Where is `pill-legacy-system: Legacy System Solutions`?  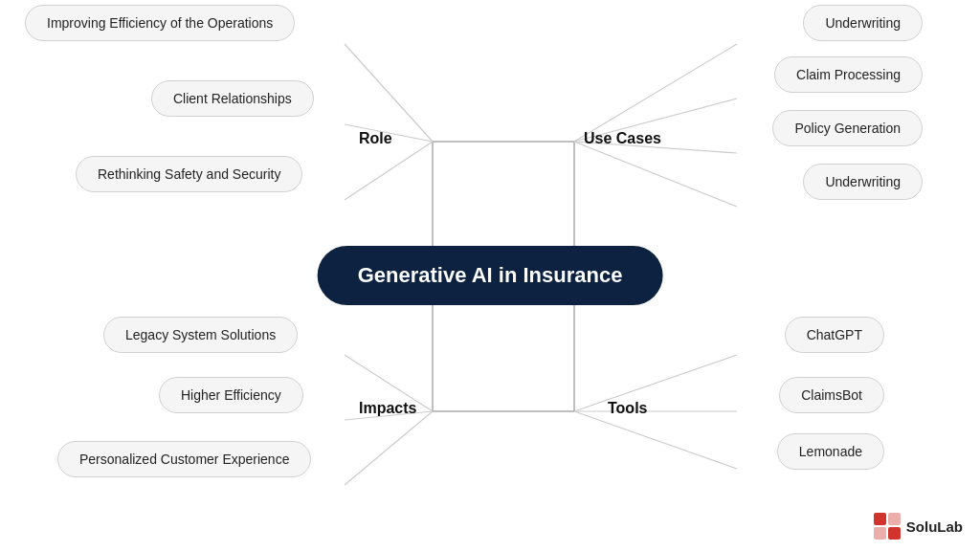 pill-legacy-system: Legacy System Solutions is located at coordinates (201, 335).